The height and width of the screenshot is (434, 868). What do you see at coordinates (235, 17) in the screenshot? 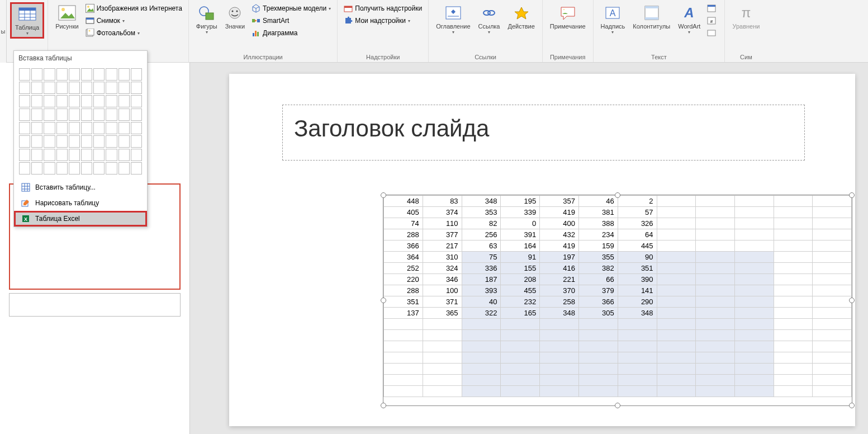
I see `icons-button: Значки` at bounding box center [235, 17].